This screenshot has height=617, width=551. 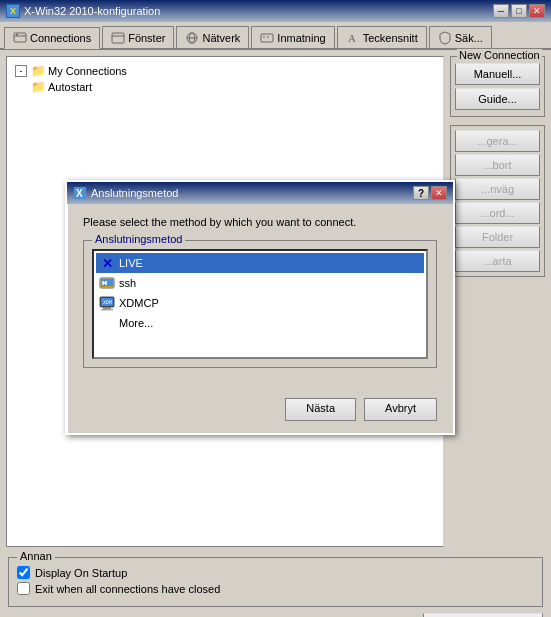 What do you see at coordinates (36, 556) in the screenshot?
I see `annan-label: Annan` at bounding box center [36, 556].